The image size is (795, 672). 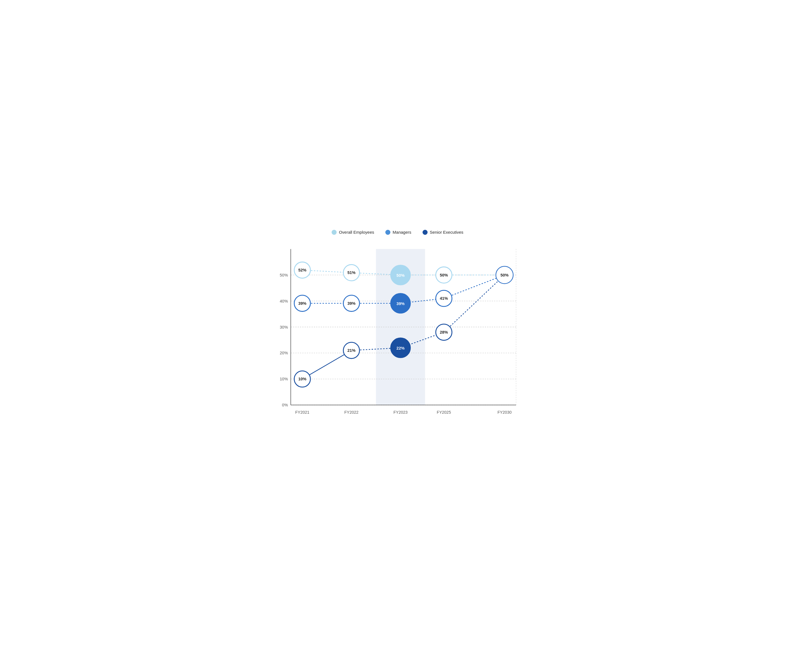 What do you see at coordinates (302, 379) in the screenshot?
I see `senior-label-fy2021: 10%` at bounding box center [302, 379].